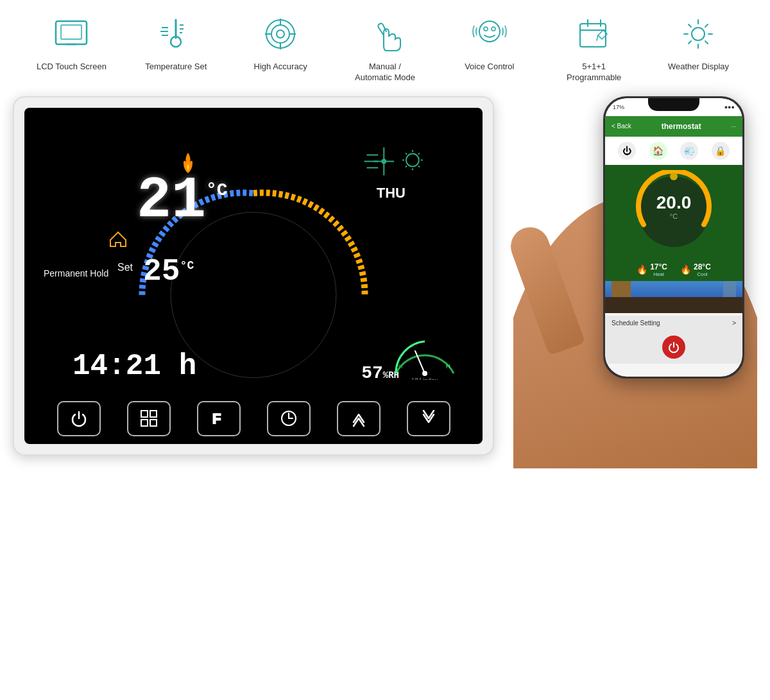 This screenshot has height=700, width=770. What do you see at coordinates (162, 271) in the screenshot?
I see `set-temp-value: 25` at bounding box center [162, 271].